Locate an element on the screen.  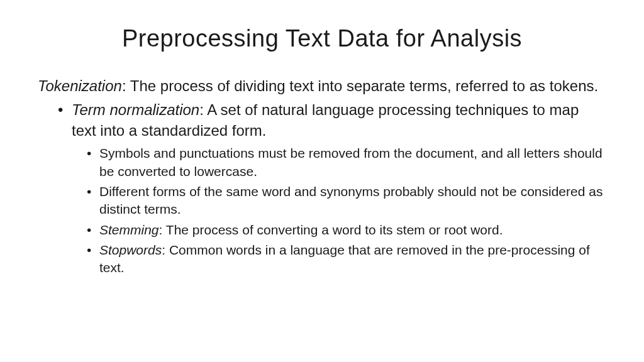
term-normalization-term: Term normalization is located at coordinates (136, 109).